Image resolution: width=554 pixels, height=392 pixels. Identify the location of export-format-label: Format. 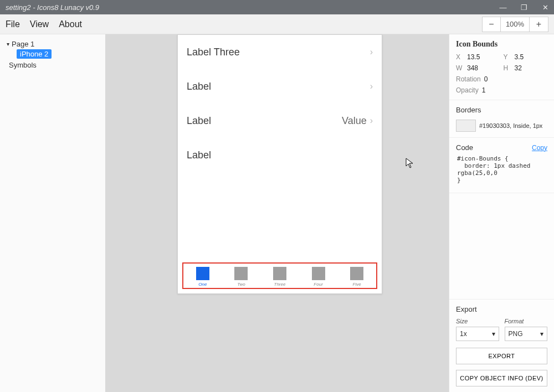
(526, 321).